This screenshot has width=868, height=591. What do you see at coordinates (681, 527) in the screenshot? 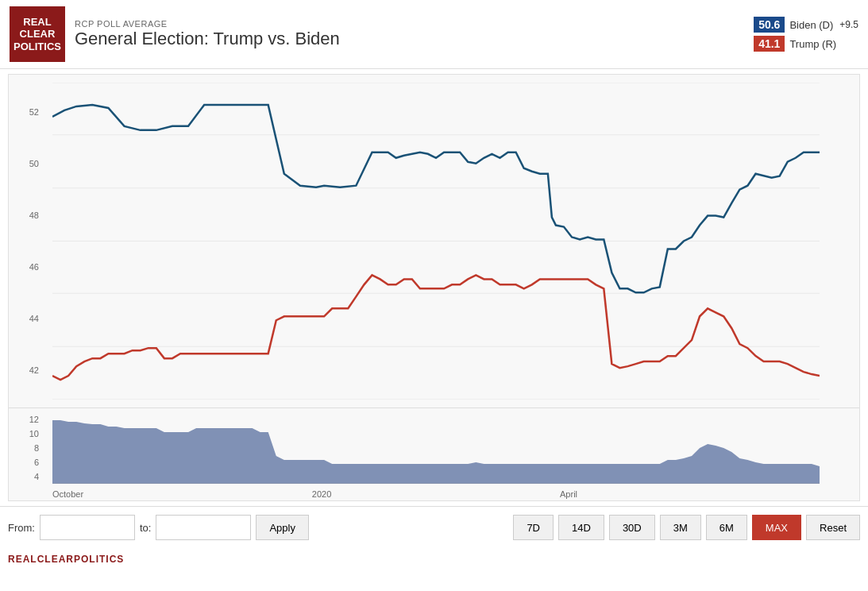
I see `btn-3m: 3M` at bounding box center [681, 527].